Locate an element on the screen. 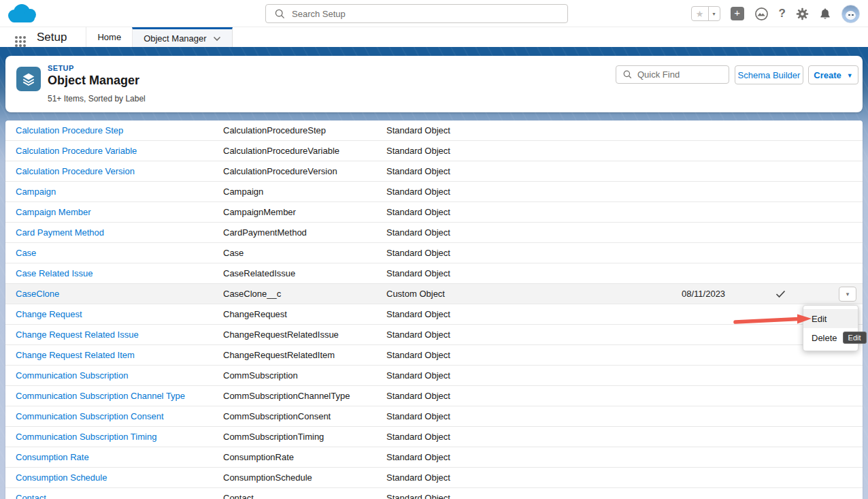  global-search is located at coordinates (416, 14).